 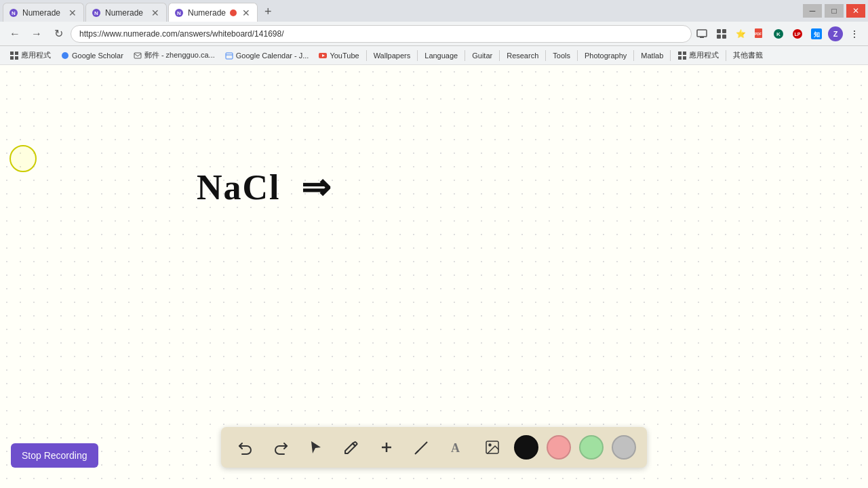 I want to click on tab2-favicon: N, so click(x=96, y=13).